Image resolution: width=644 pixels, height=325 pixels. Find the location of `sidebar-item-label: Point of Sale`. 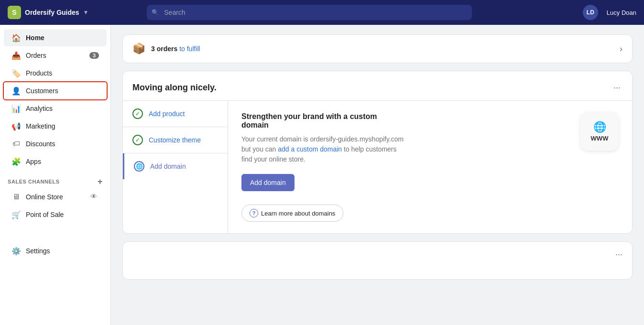

sidebar-item-label: Point of Sale is located at coordinates (62, 215).